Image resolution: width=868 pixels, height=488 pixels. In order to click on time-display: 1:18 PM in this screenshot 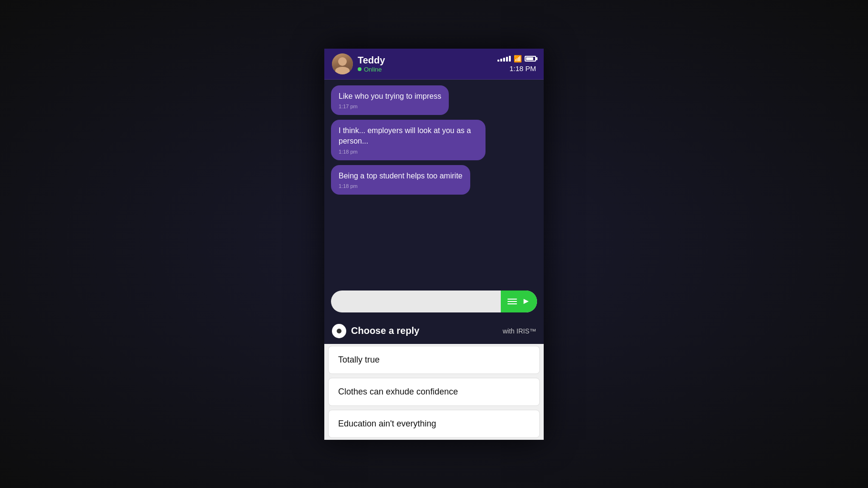, I will do `click(523, 69)`.